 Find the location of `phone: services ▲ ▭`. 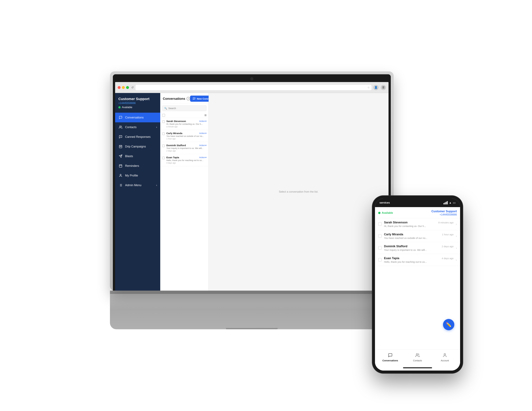

phone: services ▲ ▭ is located at coordinates (418, 284).